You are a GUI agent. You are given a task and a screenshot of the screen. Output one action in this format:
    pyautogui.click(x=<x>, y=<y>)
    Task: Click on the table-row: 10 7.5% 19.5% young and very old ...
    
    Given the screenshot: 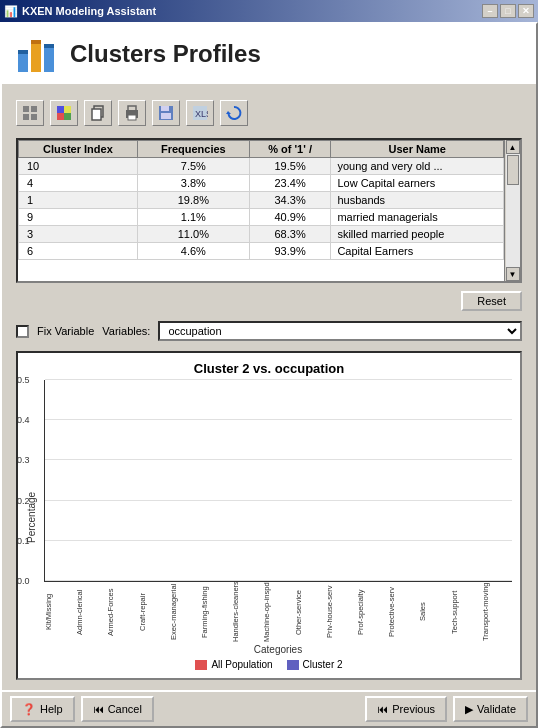 What is the action you would take?
    pyautogui.click(x=262, y=166)
    